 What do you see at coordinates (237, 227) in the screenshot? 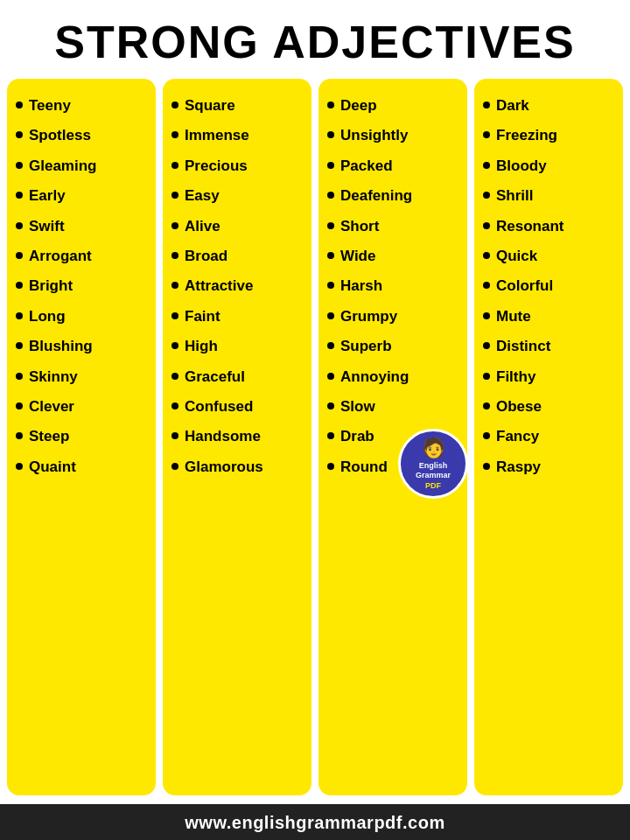
I see `list-item: Alive` at bounding box center [237, 227].